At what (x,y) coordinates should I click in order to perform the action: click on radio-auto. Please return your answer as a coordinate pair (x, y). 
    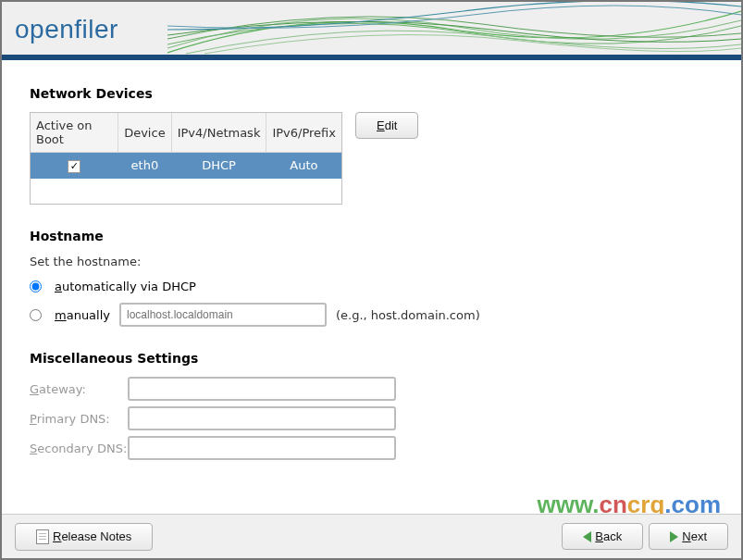
    Looking at the image, I should click on (35, 287).